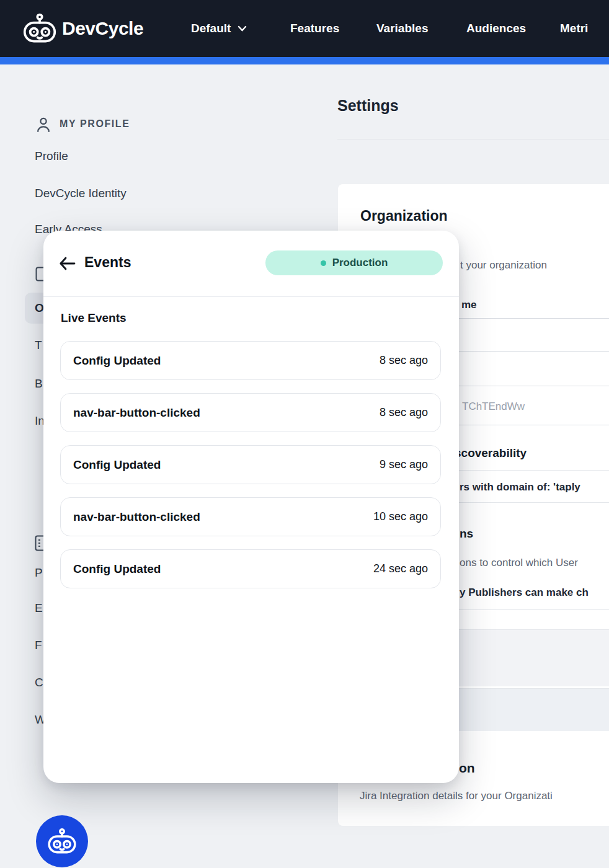  What do you see at coordinates (315, 29) in the screenshot?
I see `nav-link-features: Features` at bounding box center [315, 29].